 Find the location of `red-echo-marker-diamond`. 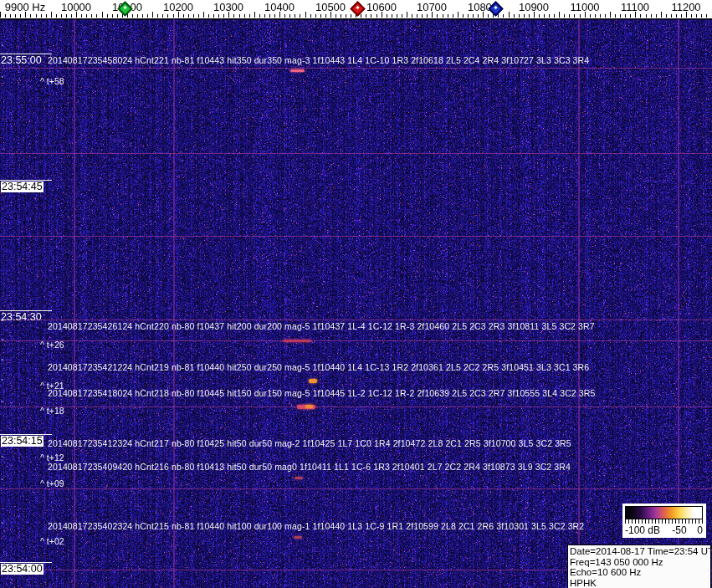

red-echo-marker-diamond is located at coordinates (357, 8).